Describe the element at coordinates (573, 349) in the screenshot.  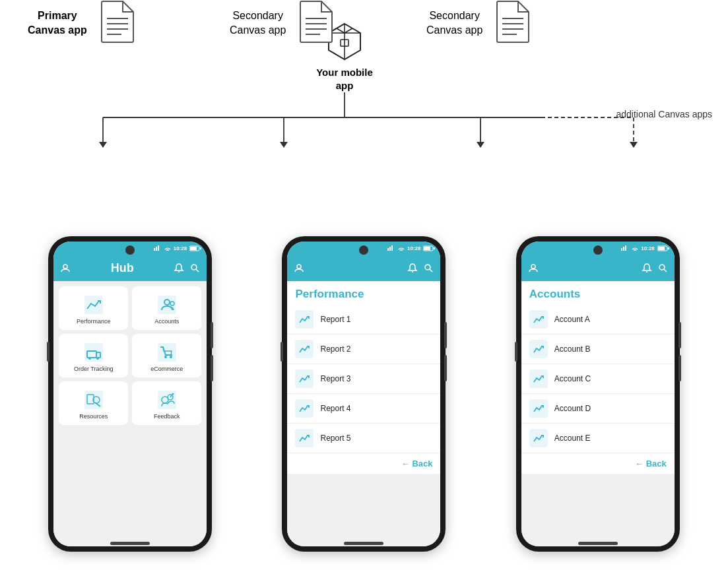
I see `accountB-label: Account B` at that location.